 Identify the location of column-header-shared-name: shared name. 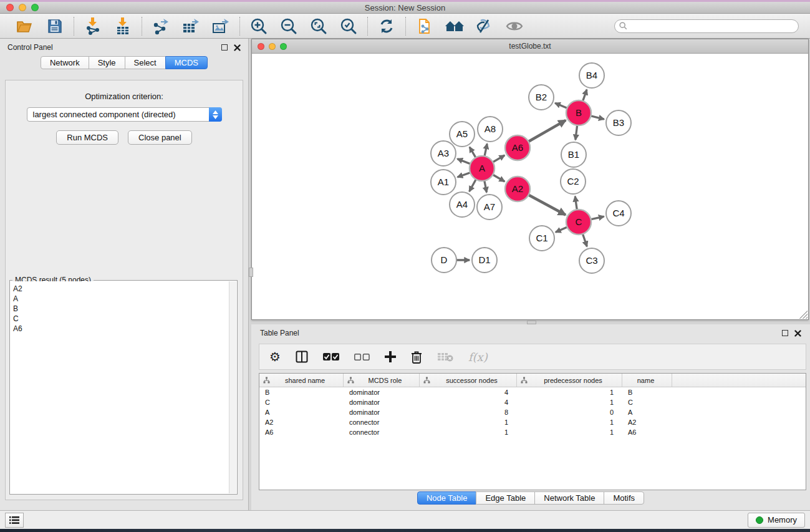
(302, 380).